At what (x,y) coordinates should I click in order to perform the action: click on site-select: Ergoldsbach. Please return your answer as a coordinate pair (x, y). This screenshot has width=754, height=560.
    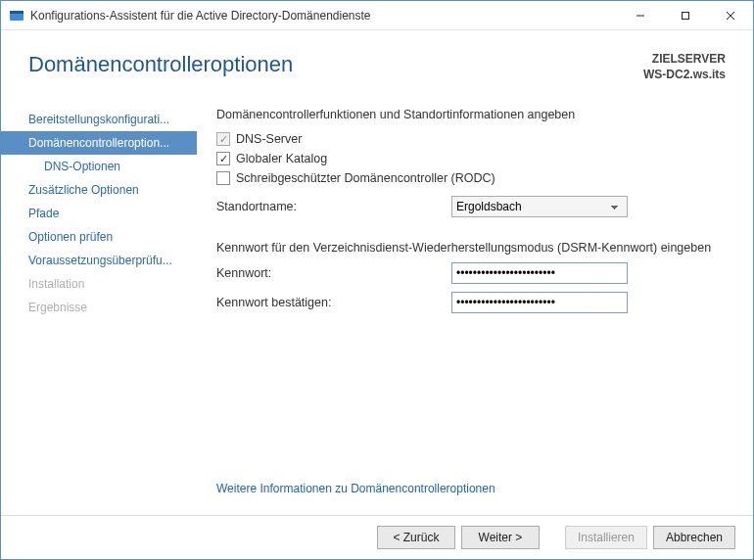
    Looking at the image, I should click on (540, 207).